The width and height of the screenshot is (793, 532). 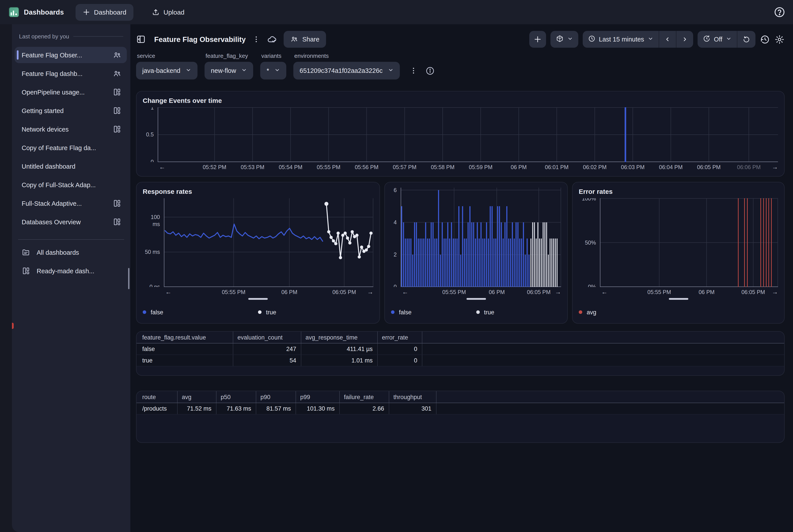 What do you see at coordinates (717, 39) in the screenshot?
I see `auto-refresh-select: Off` at bounding box center [717, 39].